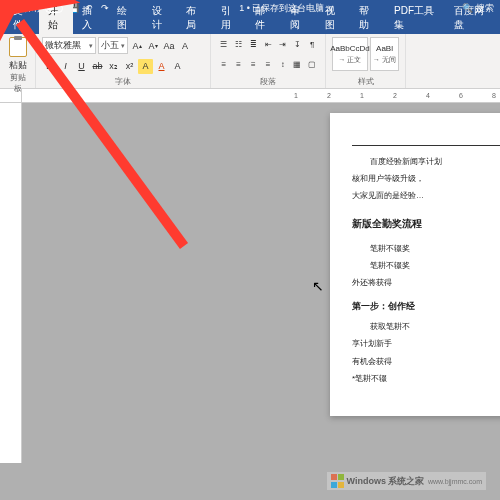 This screenshot has width=500, height=500. Describe the element at coordinates (18, 47) in the screenshot. I see `paste-icon` at that location.